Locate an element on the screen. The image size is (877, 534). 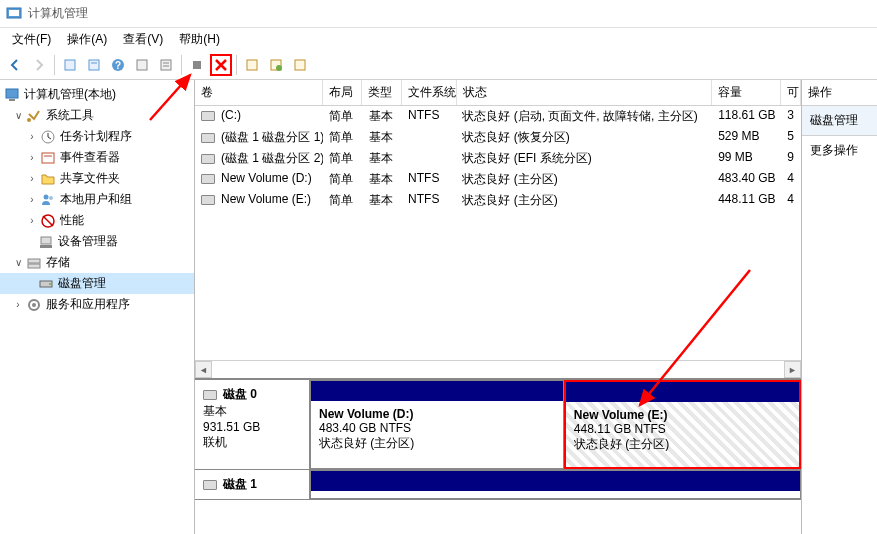
partition is located at coordinates (556, 484).